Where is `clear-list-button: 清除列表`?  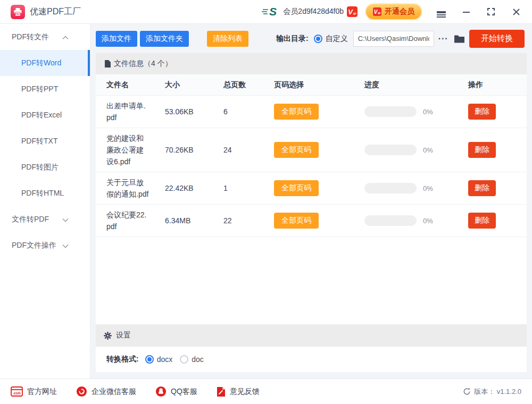 clear-list-button: 清除列表 is located at coordinates (228, 39).